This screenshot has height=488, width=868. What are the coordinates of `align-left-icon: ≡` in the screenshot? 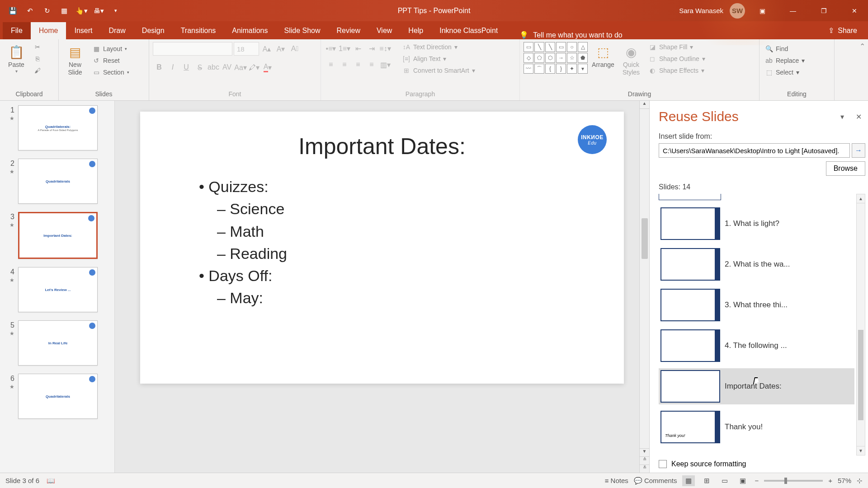 It's located at (331, 65).